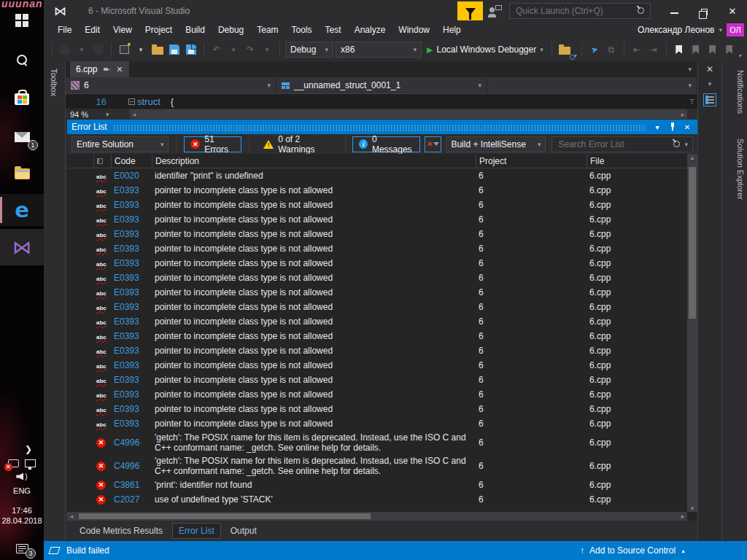 This screenshot has height=560, width=747. Describe the element at coordinates (732, 11) in the screenshot. I see `close-button: ✕` at that location.